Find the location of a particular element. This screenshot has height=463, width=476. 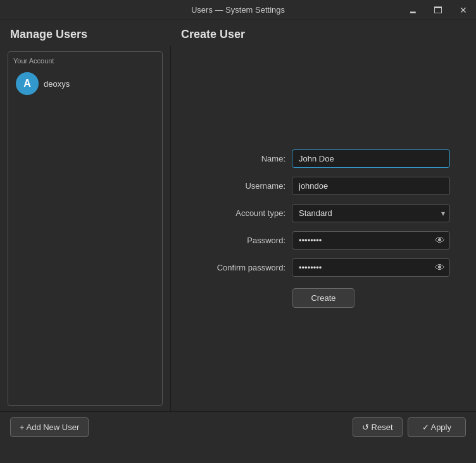

window-title: Users — System Settings is located at coordinates (238, 10).